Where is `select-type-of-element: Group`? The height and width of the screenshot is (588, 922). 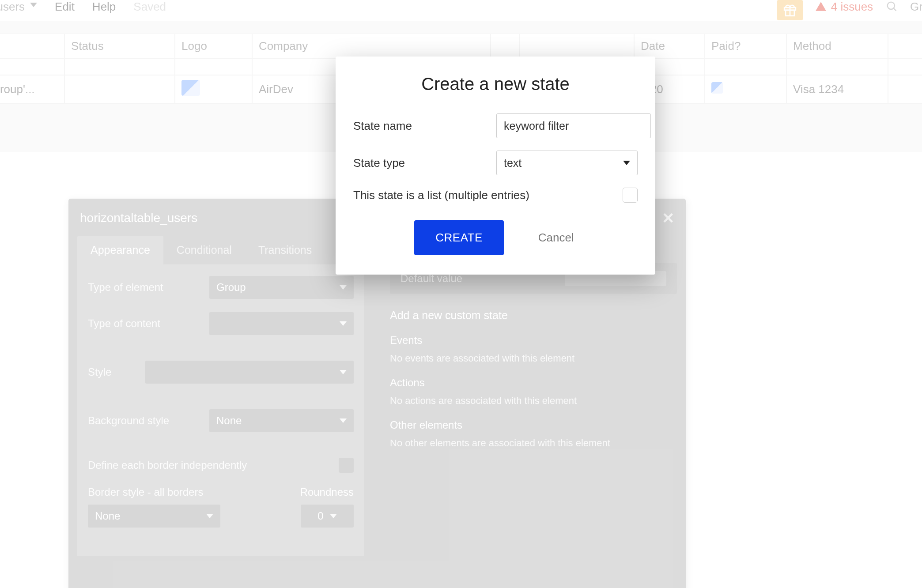 select-type-of-element: Group is located at coordinates (282, 287).